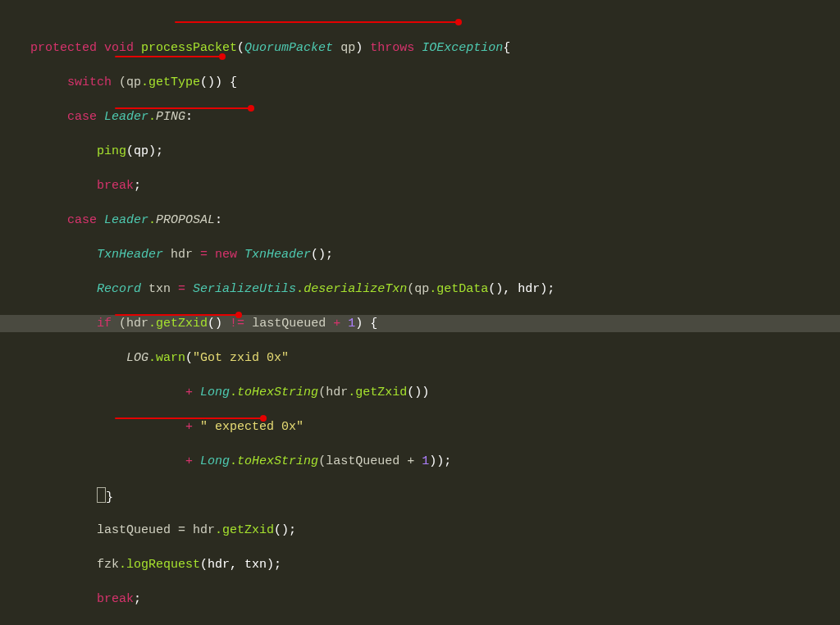 This screenshot has height=625, width=840. Describe the element at coordinates (420, 358) in the screenshot. I see `code-line: LOG.warn("Got zxid 0x"` at that location.